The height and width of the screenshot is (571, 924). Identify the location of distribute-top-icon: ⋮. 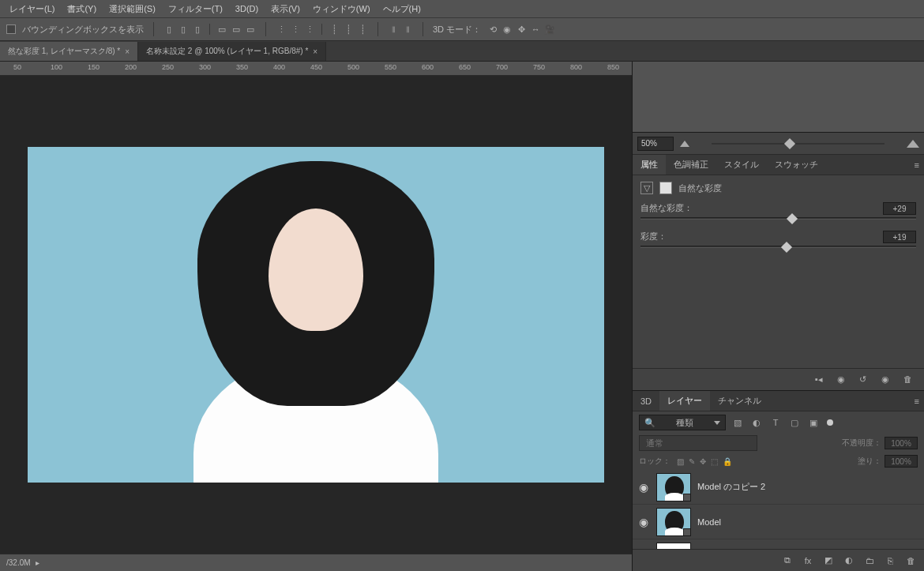
(281, 29).